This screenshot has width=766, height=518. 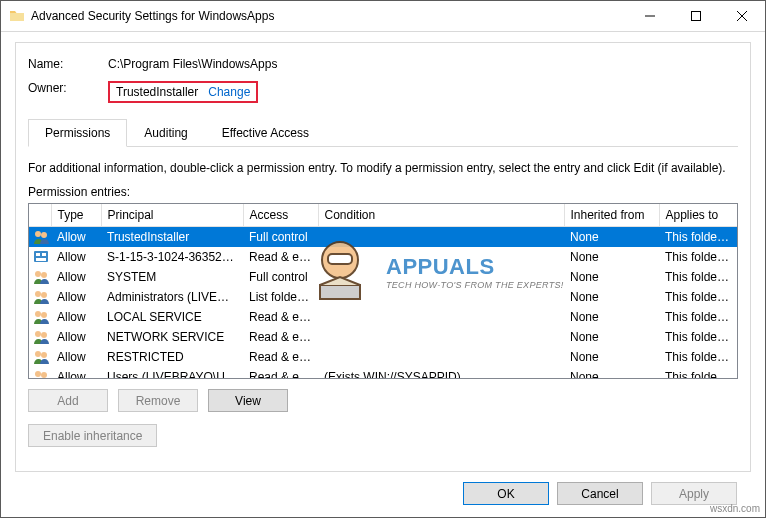 What do you see at coordinates (329, 16) in the screenshot?
I see `window-title: Advanced Security Settings for WindowsAp…` at bounding box center [329, 16].